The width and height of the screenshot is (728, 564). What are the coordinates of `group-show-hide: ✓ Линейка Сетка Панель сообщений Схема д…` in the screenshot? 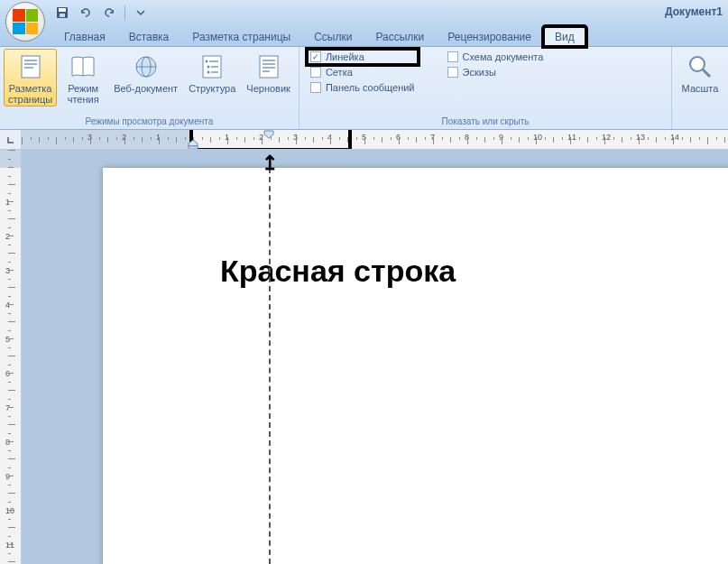 It's located at (485, 88).